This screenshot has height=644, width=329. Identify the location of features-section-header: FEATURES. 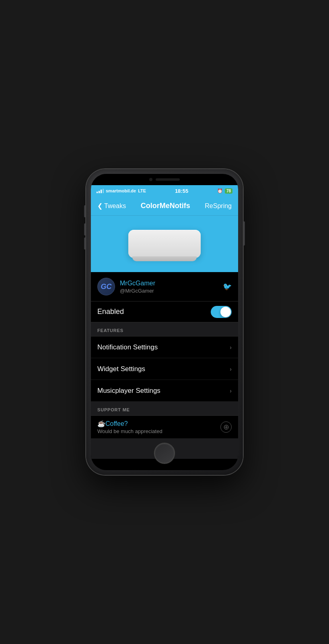
(164, 329).